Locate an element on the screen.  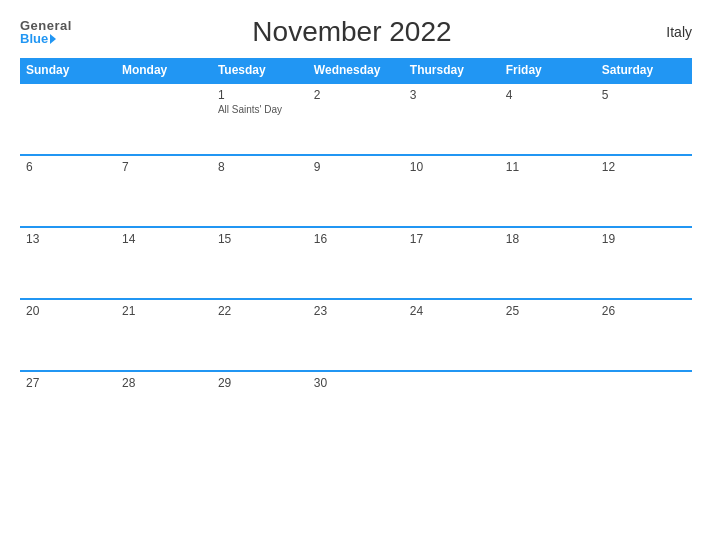
day-cell: 18 is located at coordinates (548, 263).